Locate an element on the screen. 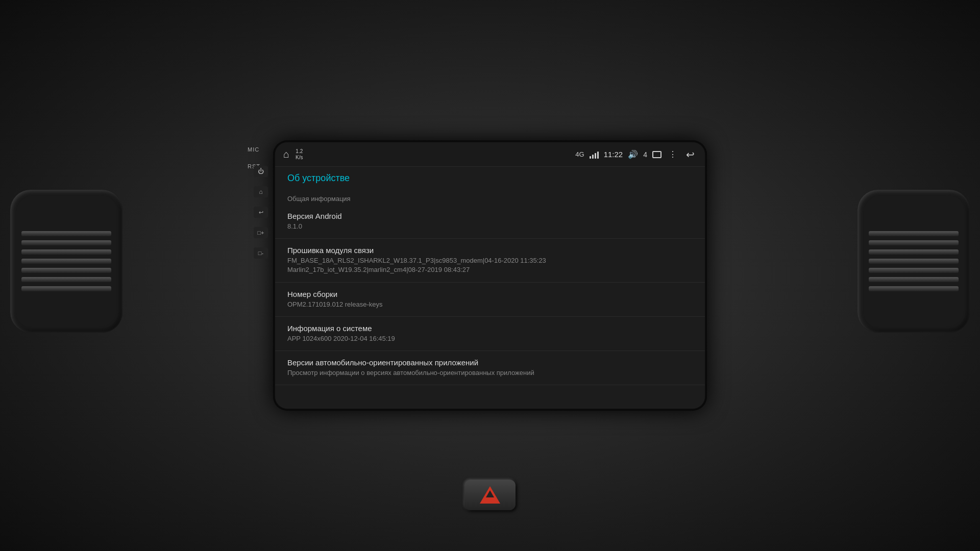 This screenshot has width=980, height=551. item-title-build: Номер сборки is located at coordinates (490, 294).